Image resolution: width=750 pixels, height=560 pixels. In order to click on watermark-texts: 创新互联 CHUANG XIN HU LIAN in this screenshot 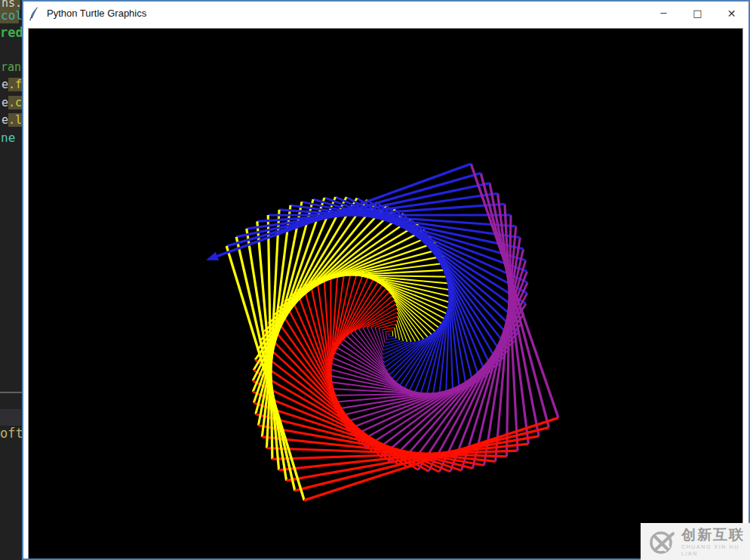, I will do `click(715, 542)`.